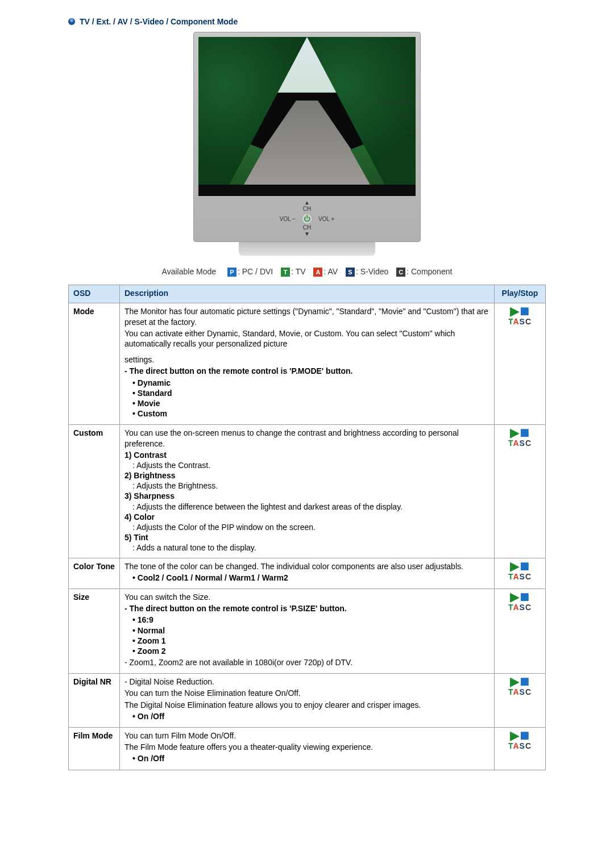  I want to click on row-desc-size: You can switch the Size. - The direct bu…, so click(307, 631).